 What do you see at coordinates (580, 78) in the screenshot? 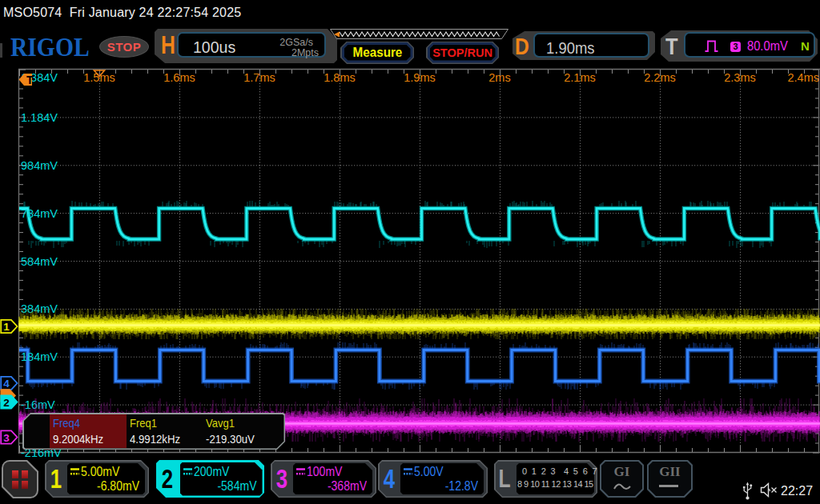
I see `svg-text: 2.1ms` at bounding box center [580, 78].